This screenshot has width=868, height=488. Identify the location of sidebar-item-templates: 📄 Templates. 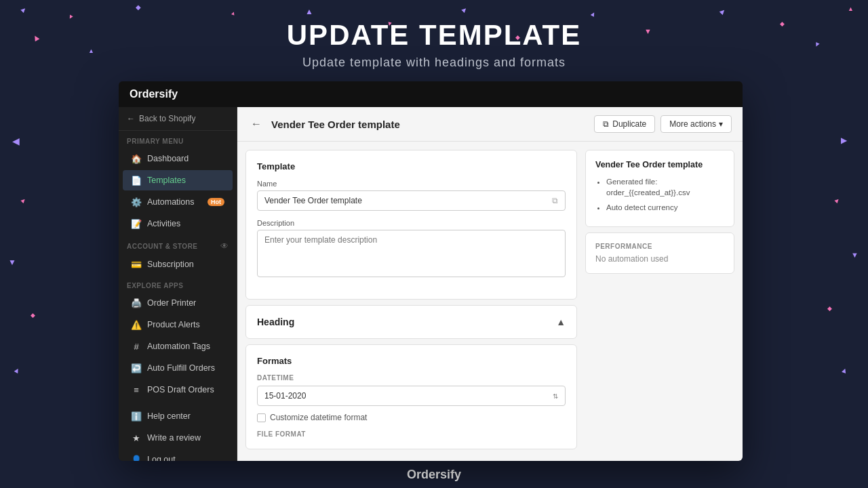
(178, 180).